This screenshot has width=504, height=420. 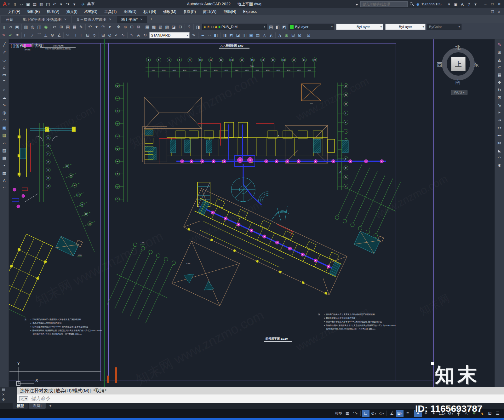 What do you see at coordinates (258, 35) in the screenshot?
I see `edit-hatch-icon: ▤` at bounding box center [258, 35].